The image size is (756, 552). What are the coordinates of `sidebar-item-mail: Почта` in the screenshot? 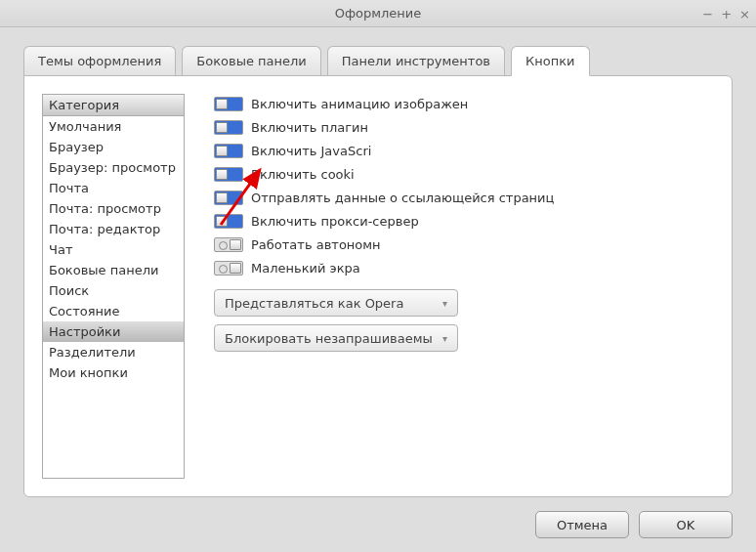 It's located at (113, 188).